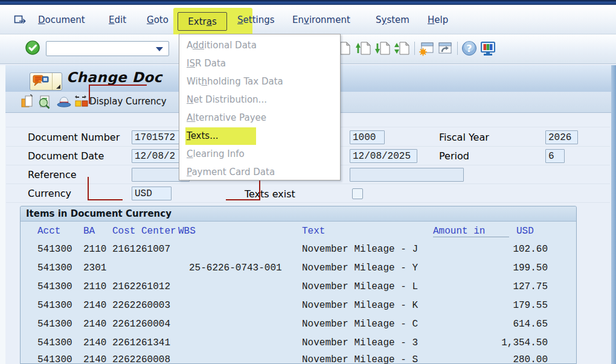  I want to click on document-number-label: Document Number, so click(74, 138).